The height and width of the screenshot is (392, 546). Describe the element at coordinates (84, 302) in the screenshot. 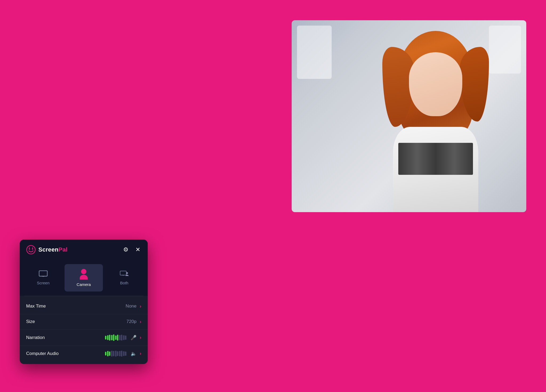

I see `screenpal-panel: ScreenPal ⚙ ✕` at that location.